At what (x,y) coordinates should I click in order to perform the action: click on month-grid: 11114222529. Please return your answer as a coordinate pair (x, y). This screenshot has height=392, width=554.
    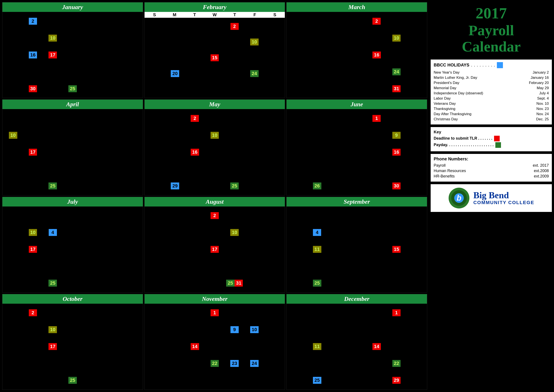
    Looking at the image, I should click on (357, 347).